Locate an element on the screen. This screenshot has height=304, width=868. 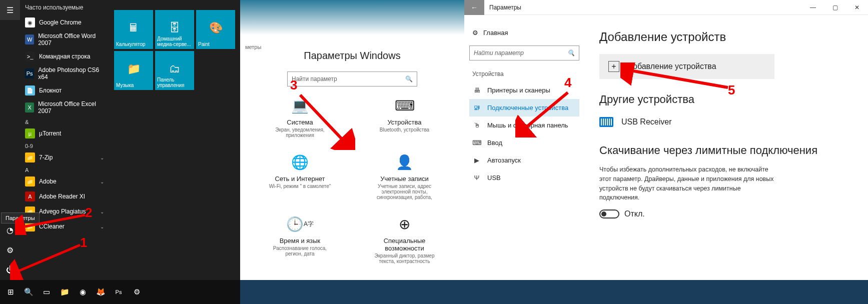
globe-icon: 🌐 is located at coordinates (300, 162).